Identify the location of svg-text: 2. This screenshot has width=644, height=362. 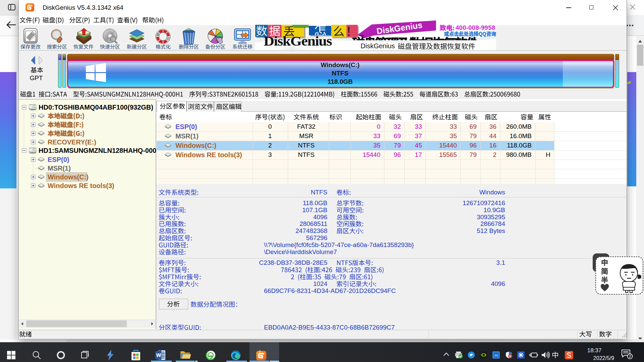
(630, 356).